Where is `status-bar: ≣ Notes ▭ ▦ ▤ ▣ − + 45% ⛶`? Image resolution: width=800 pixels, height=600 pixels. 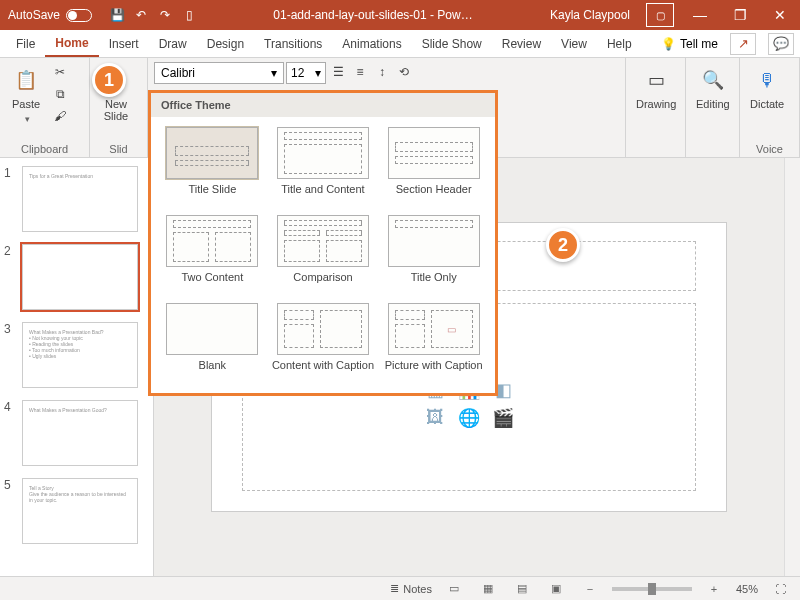
status-bar: ≣ Notes ▭ ▦ ▤ ▣ − + 45% ⛶ is located at coordinates (400, 588).